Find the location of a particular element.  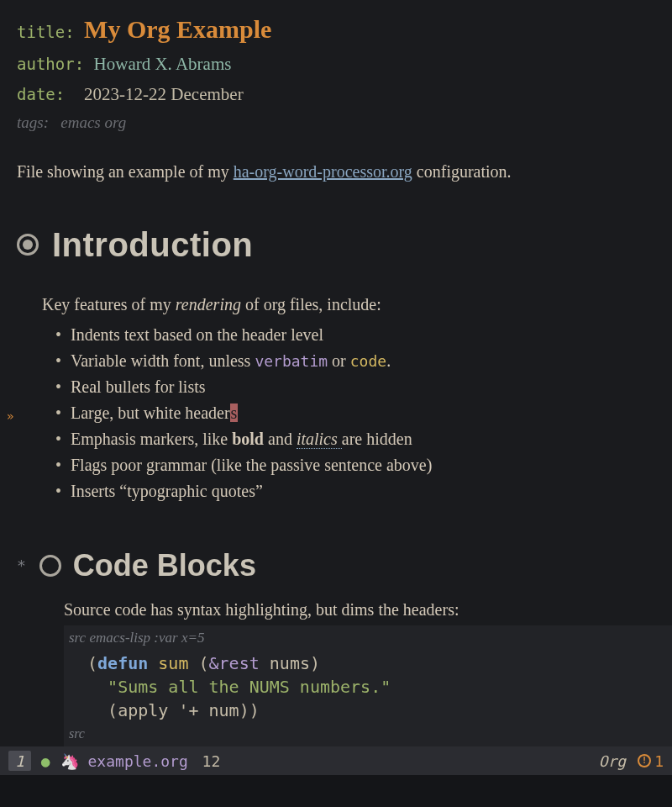

source-block-footer: src is located at coordinates (368, 736).